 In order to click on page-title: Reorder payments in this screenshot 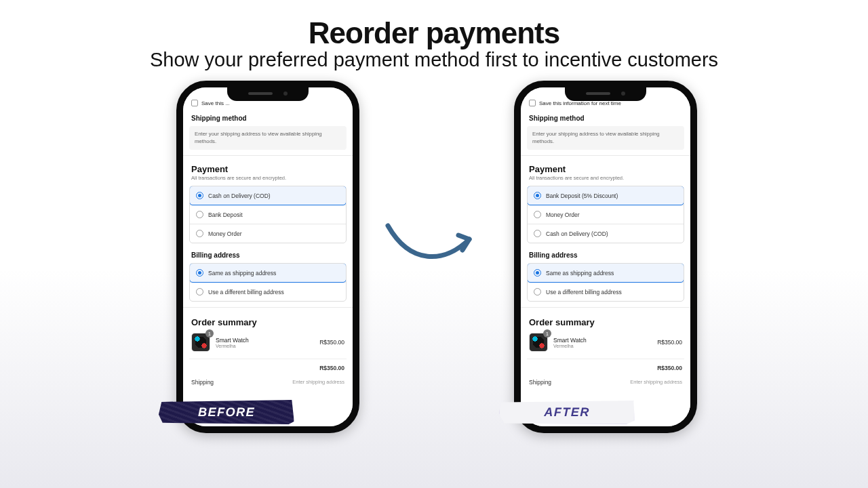, I will do `click(434, 33)`.